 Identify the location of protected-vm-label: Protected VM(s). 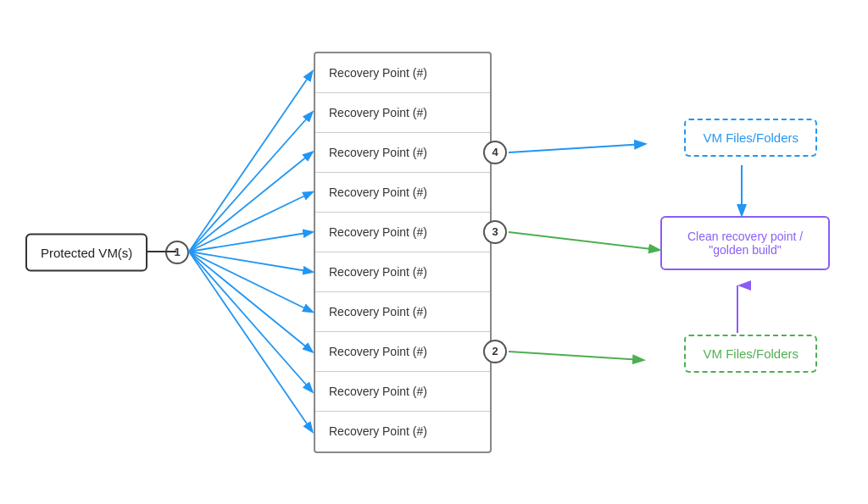
(86, 252).